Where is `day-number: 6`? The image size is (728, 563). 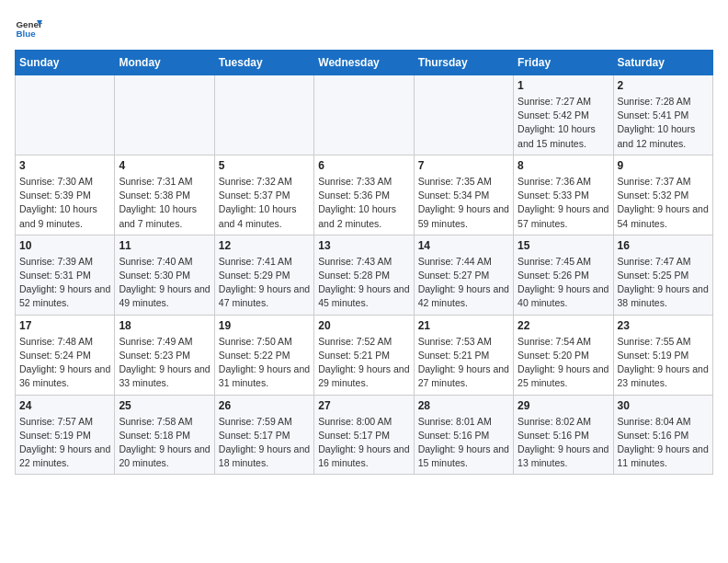 day-number: 6 is located at coordinates (364, 166).